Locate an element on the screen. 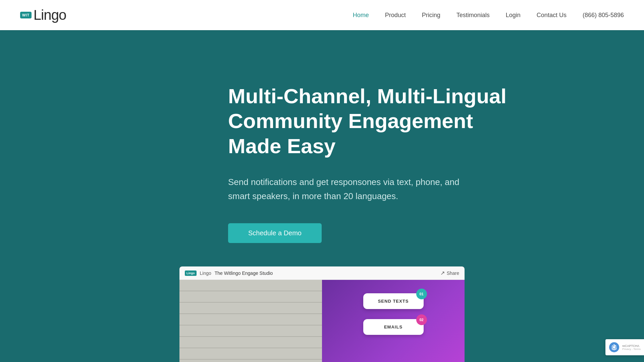 Image resolution: width=644 pixels, height=362 pixels. schedule-demo-button: Schedule a Demo is located at coordinates (275, 233).